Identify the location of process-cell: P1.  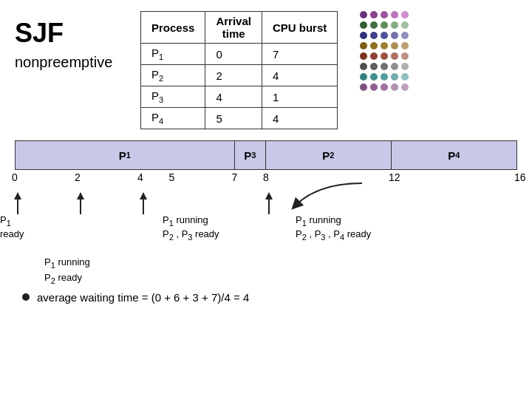
(173, 55).